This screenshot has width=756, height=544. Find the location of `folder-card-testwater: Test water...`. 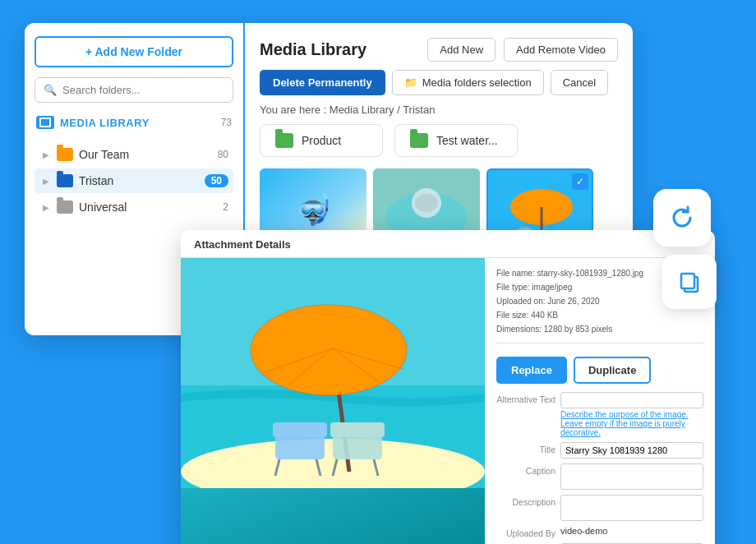

folder-card-testwater: Test water... is located at coordinates (456, 141).